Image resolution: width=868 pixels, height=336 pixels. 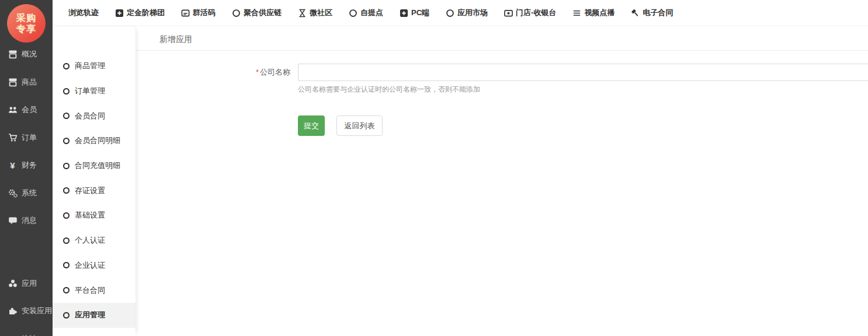 What do you see at coordinates (473, 13) in the screenshot?
I see `topnav-item-label: 应用市场` at bounding box center [473, 13].